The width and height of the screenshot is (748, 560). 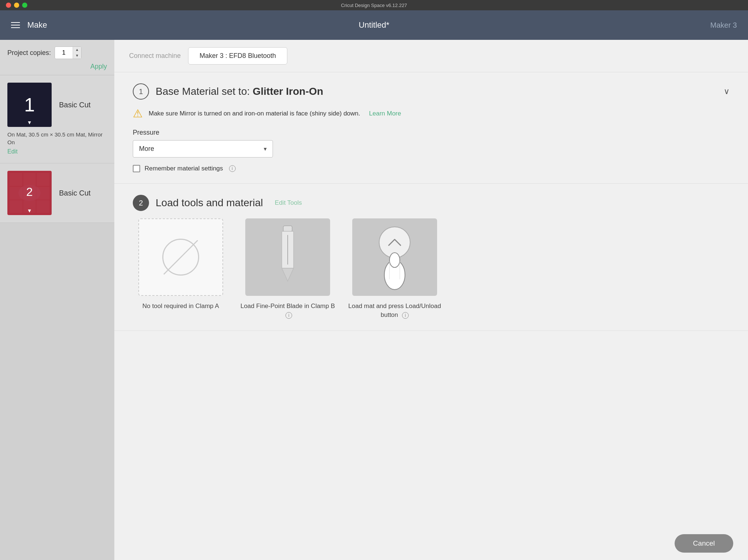 I want to click on machine-name: Maker 3, so click(x=724, y=25).